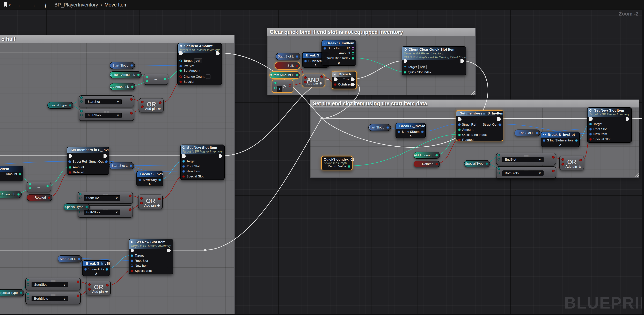  What do you see at coordinates (333, 49) in the screenshot?
I see `pin-s-inv-item: S Inv Item` at bounding box center [333, 49].